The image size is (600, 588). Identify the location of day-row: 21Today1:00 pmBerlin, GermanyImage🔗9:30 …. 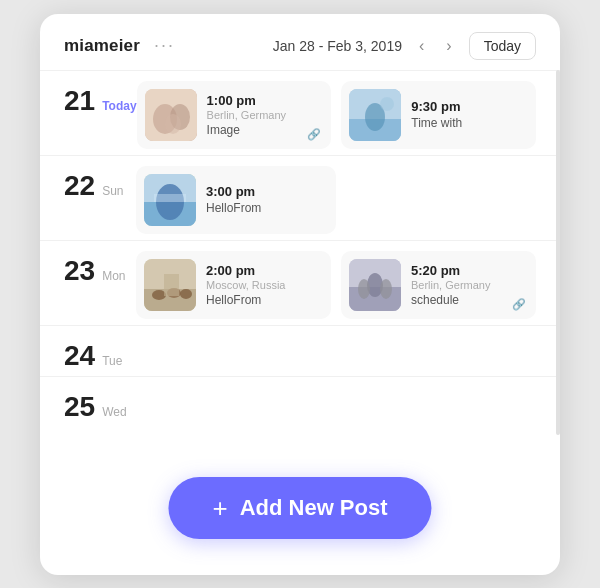
(300, 112).